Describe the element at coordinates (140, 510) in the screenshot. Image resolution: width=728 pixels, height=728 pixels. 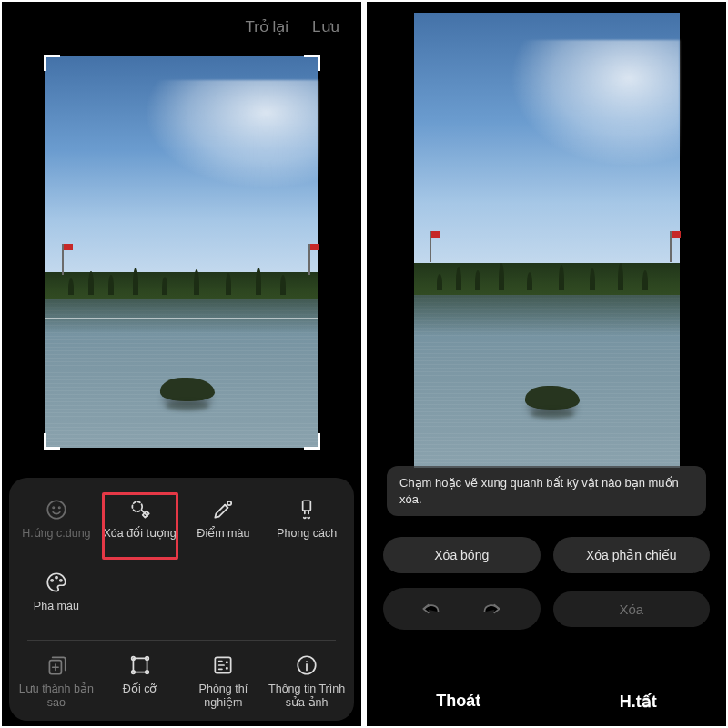
I see `eraser-icon` at that location.